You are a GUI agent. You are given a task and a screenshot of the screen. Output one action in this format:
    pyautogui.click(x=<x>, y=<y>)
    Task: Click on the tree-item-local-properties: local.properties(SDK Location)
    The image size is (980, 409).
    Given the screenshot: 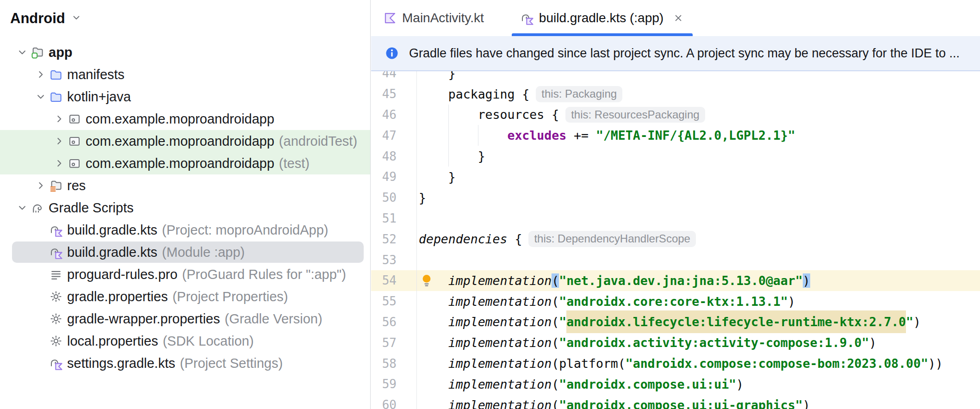 What is the action you would take?
    pyautogui.click(x=185, y=341)
    